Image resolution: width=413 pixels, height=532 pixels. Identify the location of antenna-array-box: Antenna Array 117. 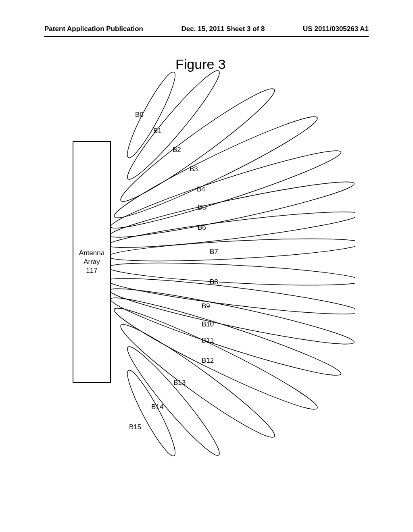
(92, 262).